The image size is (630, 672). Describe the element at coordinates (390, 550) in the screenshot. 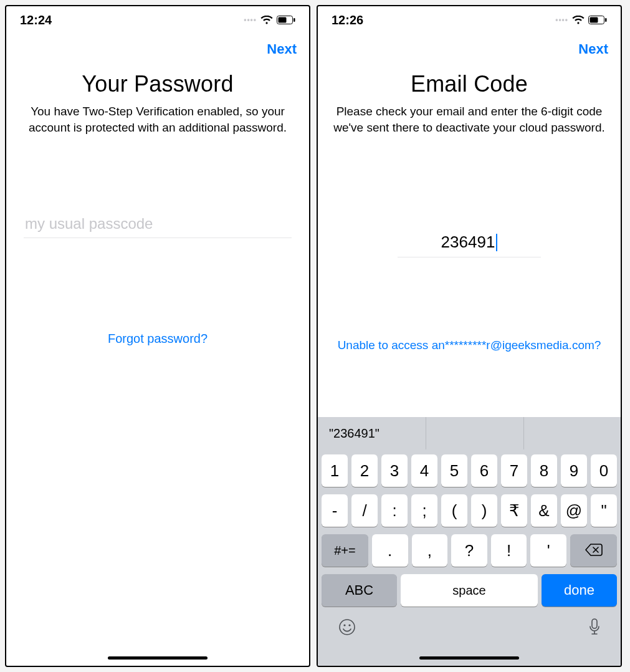

I see `key-period: .` at that location.